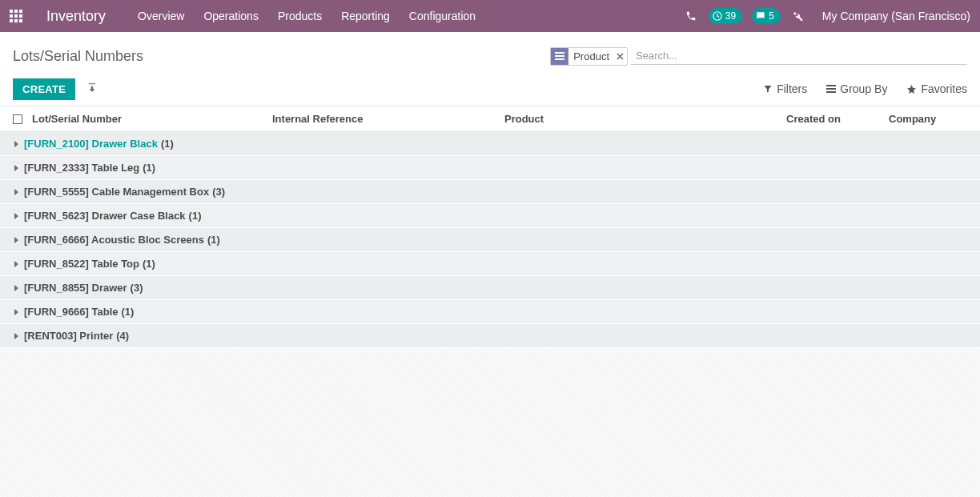 Image resolution: width=980 pixels, height=497 pixels. What do you see at coordinates (75, 288) in the screenshot?
I see `group-name: [FURN_8855] Drawer` at bounding box center [75, 288].